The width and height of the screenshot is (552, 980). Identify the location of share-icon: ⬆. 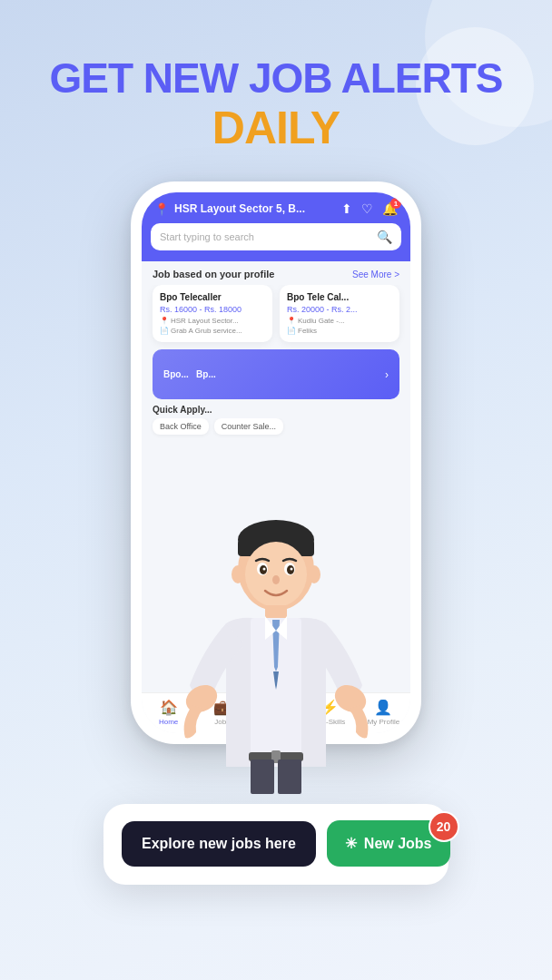
(347, 209).